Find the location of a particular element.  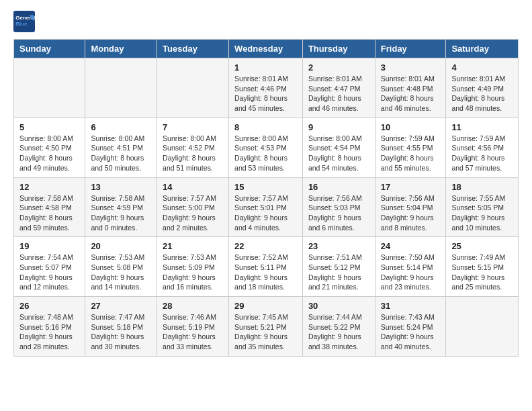

day-header-monday: Monday is located at coordinates (121, 49).